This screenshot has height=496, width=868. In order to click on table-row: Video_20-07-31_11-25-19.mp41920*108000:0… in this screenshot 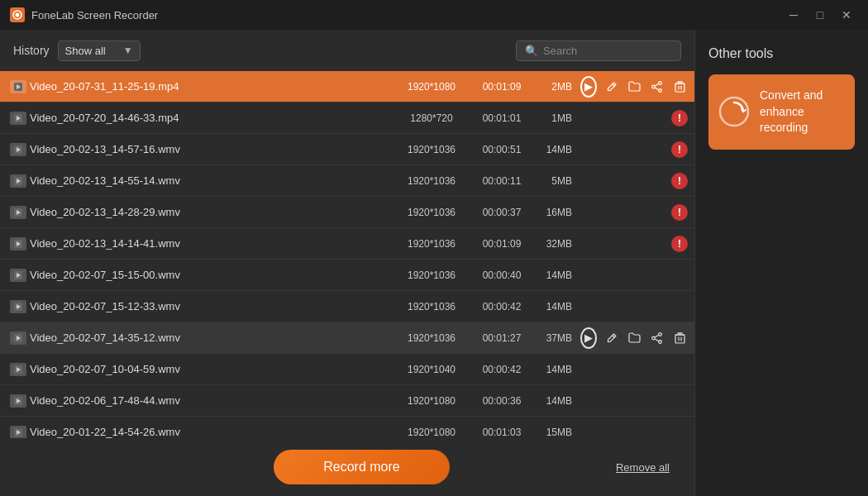, I will do `click(347, 87)`.